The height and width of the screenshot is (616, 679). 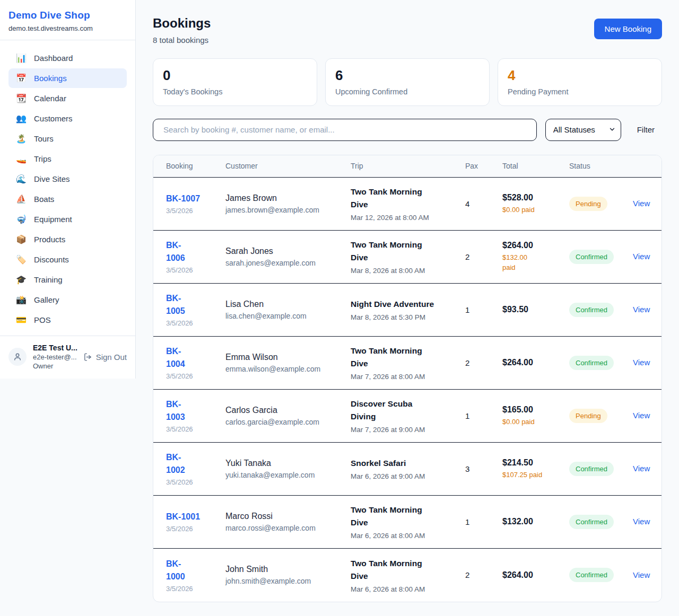 What do you see at coordinates (407, 363) in the screenshot?
I see `table-row: BK- 1004 3/5/2026 Emma Wilson emma.wilso…` at bounding box center [407, 363].